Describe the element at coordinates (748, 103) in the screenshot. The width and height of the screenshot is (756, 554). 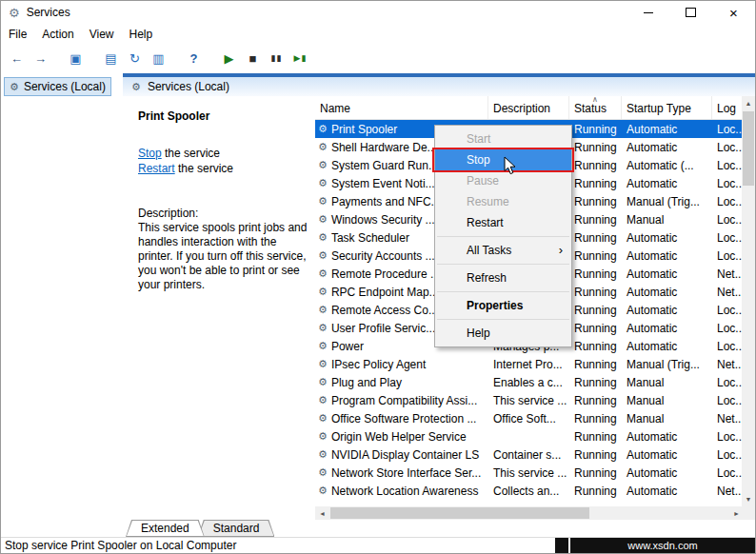
I see `scroll-up-arrow-icon: ▲` at that location.